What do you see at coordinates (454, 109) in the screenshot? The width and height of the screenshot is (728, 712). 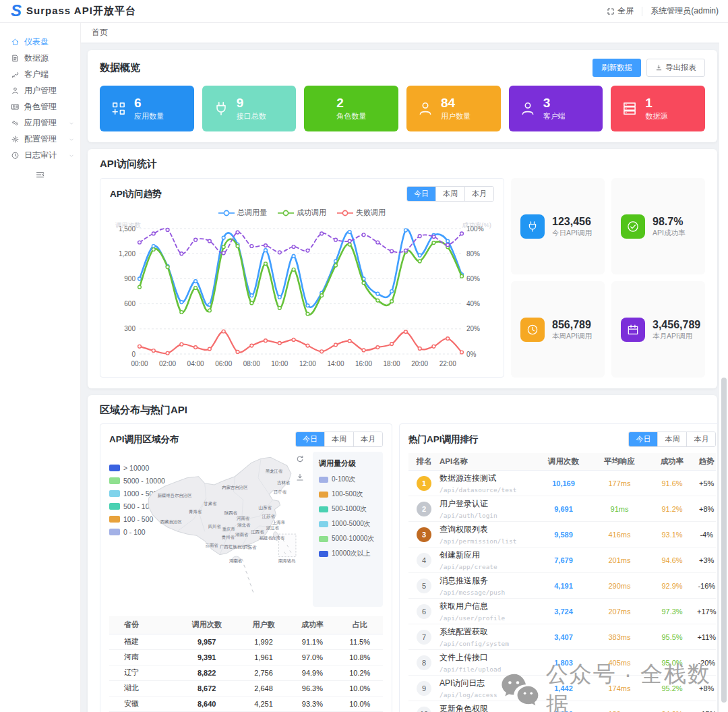 I see `stat-card-3: 84用户数量` at bounding box center [454, 109].